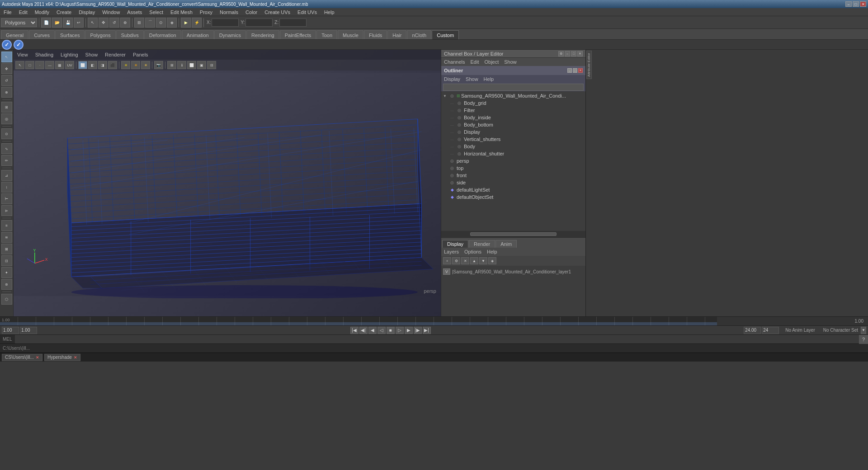 The width and height of the screenshot is (868, 470). I want to click on track-tool: ⊢, so click(7, 199).